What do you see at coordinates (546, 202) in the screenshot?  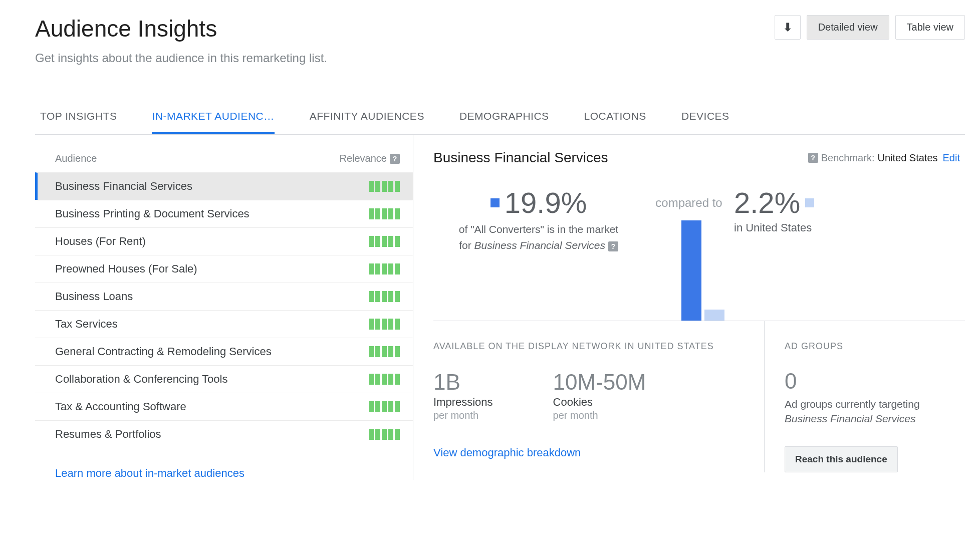 I see `primary-percent: 19.9%` at bounding box center [546, 202].